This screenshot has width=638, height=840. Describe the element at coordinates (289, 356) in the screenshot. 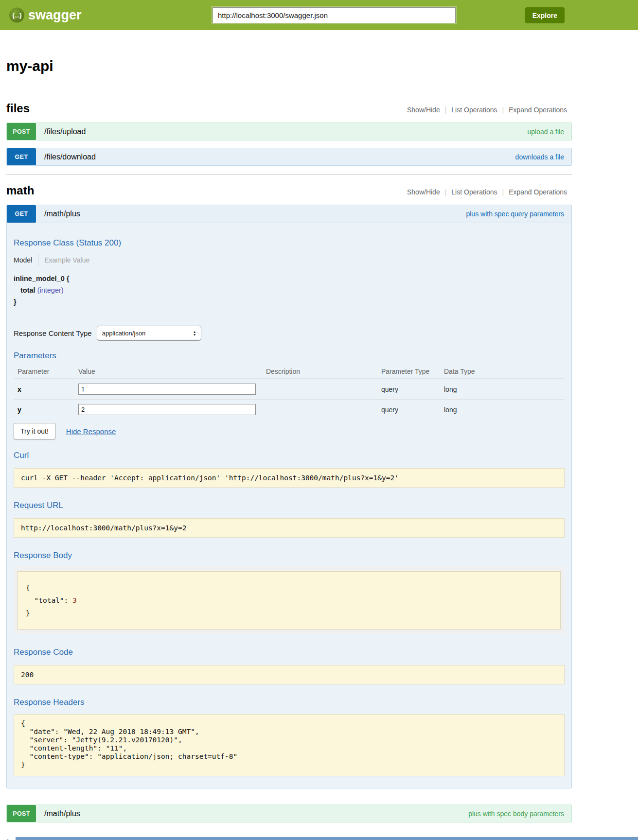

I see `parameters-heading: Parameters` at that location.